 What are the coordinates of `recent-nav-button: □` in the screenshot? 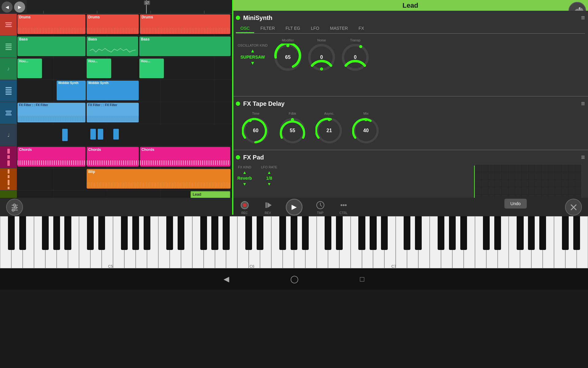 It's located at (362, 279).